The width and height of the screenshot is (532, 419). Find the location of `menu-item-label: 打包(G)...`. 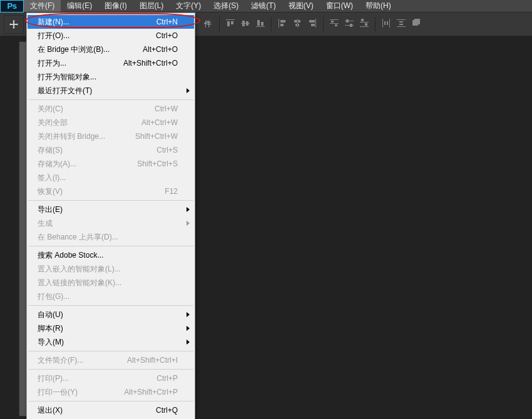

menu-item-label: 打包(G)... is located at coordinates (54, 296).